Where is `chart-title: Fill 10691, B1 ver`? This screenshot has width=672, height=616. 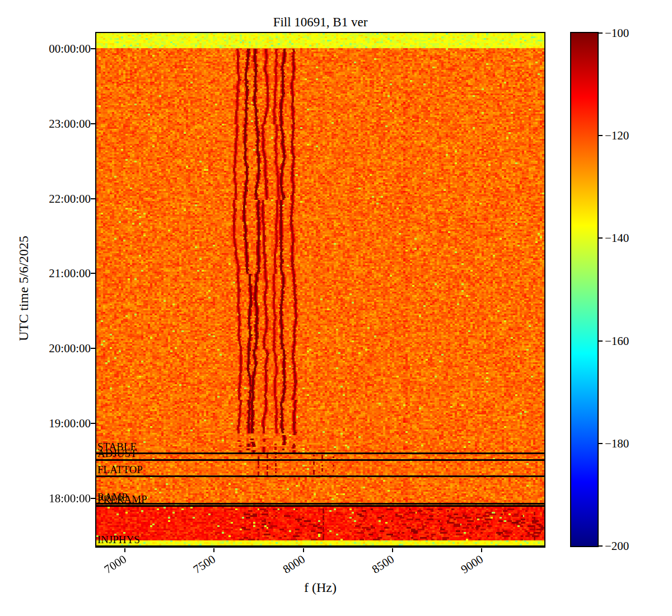
chart-title: Fill 10691, B1 ver is located at coordinates (320, 22).